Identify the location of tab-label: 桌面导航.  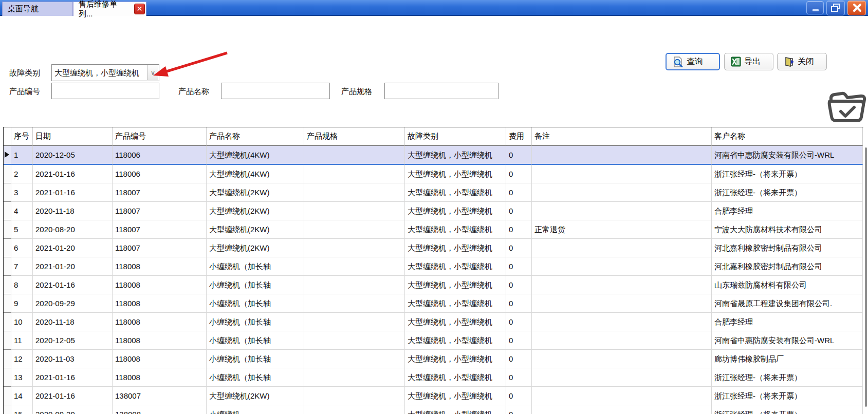
(23, 9).